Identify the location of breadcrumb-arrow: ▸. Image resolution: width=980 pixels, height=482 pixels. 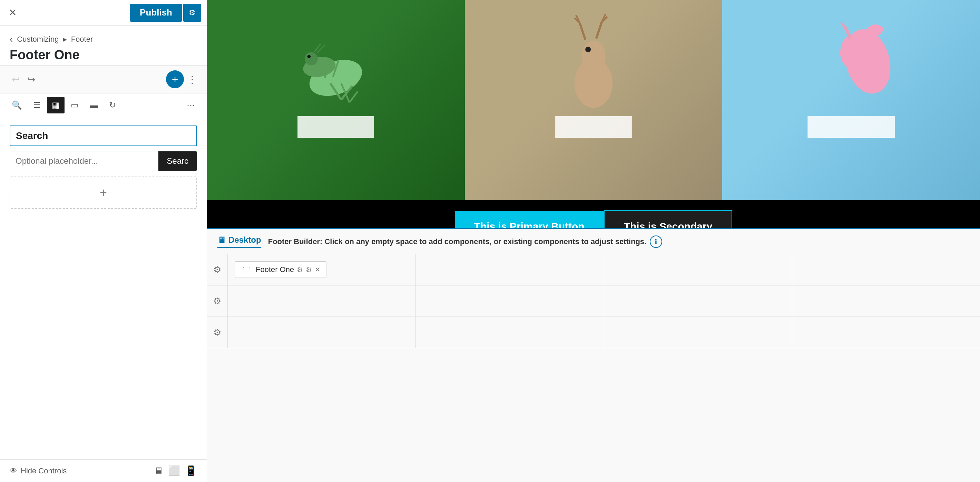
(65, 39).